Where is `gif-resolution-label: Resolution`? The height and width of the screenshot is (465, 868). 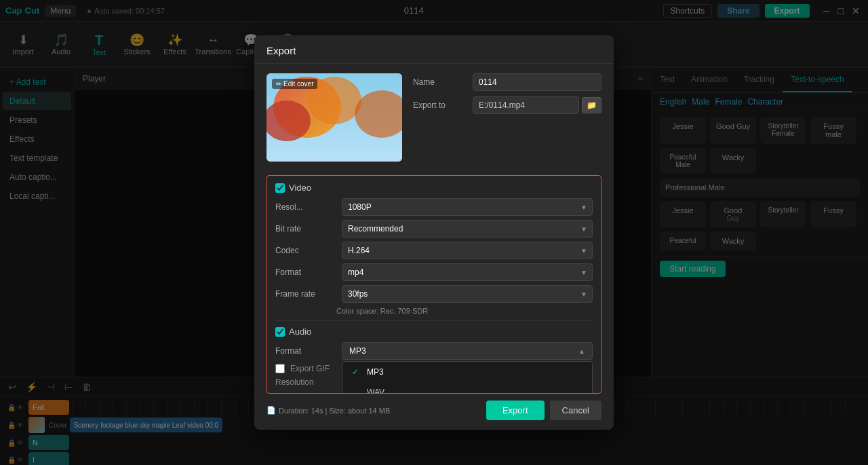 gif-resolution-label: Resolution is located at coordinates (306, 382).